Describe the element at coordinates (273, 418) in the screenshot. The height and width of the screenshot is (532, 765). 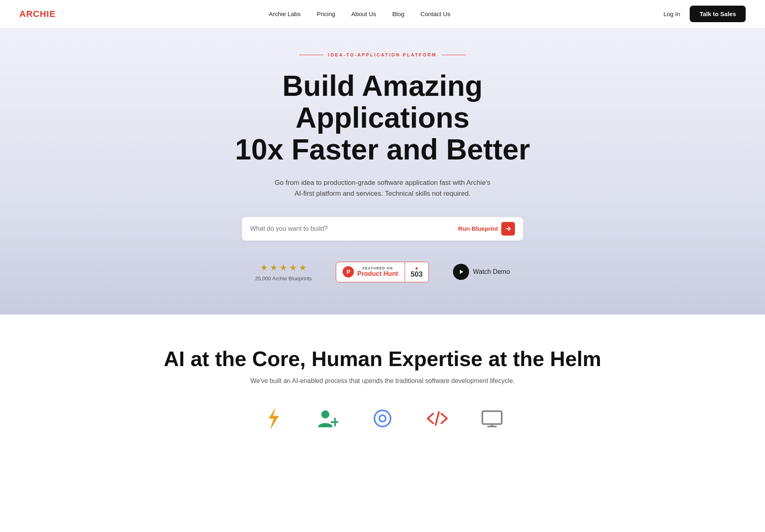
I see `lightning-icon` at that location.